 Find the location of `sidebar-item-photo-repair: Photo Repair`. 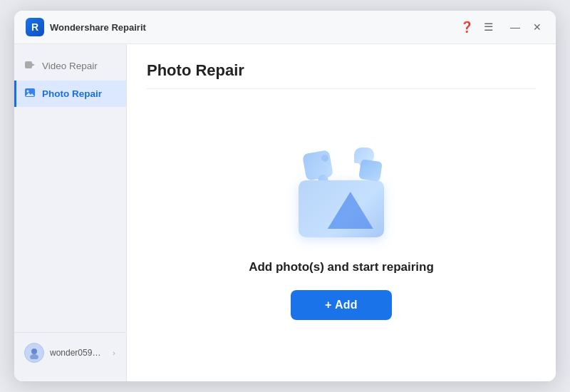

sidebar-item-photo-repair: Photo Repair is located at coordinates (70, 94).